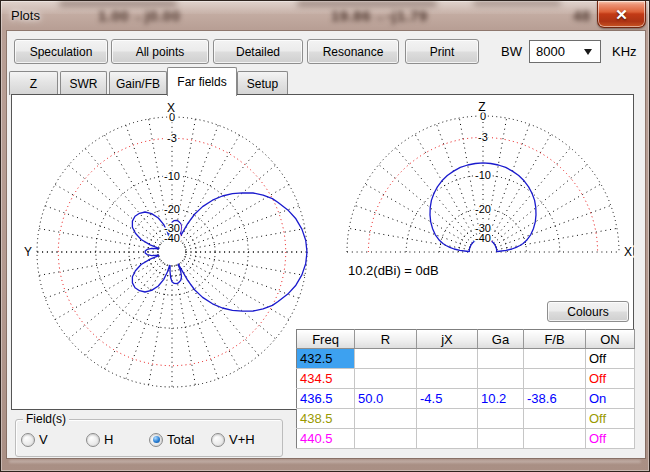 The height and width of the screenshot is (472, 650). Describe the element at coordinates (326, 439) in the screenshot. I see `cell-freq: 440.5` at that location.